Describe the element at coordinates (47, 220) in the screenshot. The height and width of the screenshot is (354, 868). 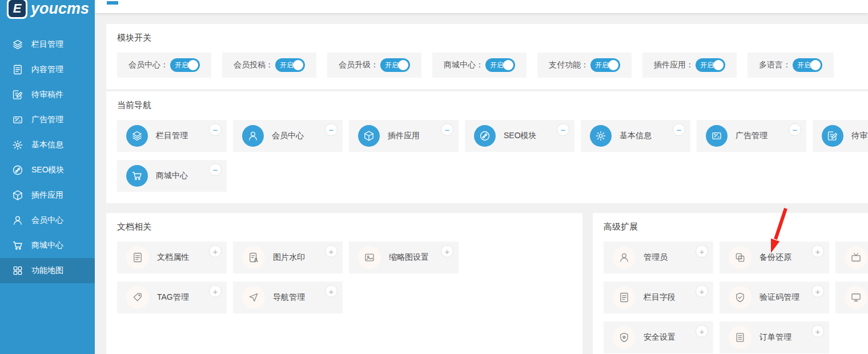
I see `sidebar-item: 会员中心` at that location.